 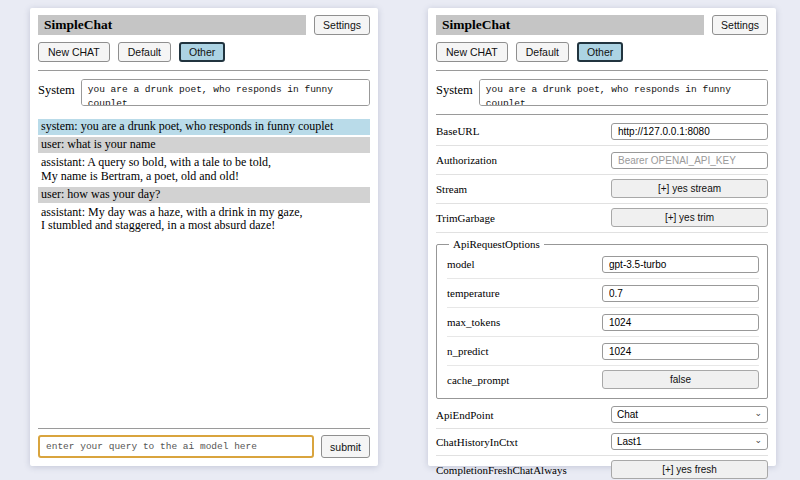 What do you see at coordinates (468, 351) in the screenshot?
I see `n-predict-label: n_predict` at bounding box center [468, 351].